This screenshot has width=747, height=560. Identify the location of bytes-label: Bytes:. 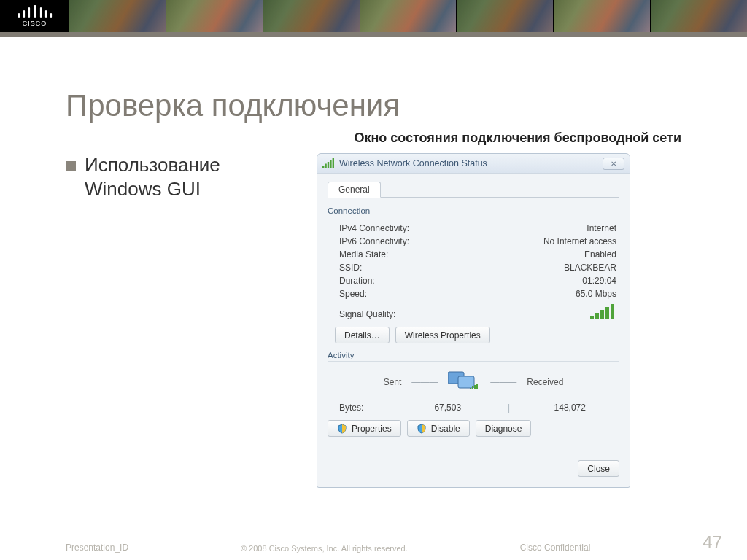
(371, 408).